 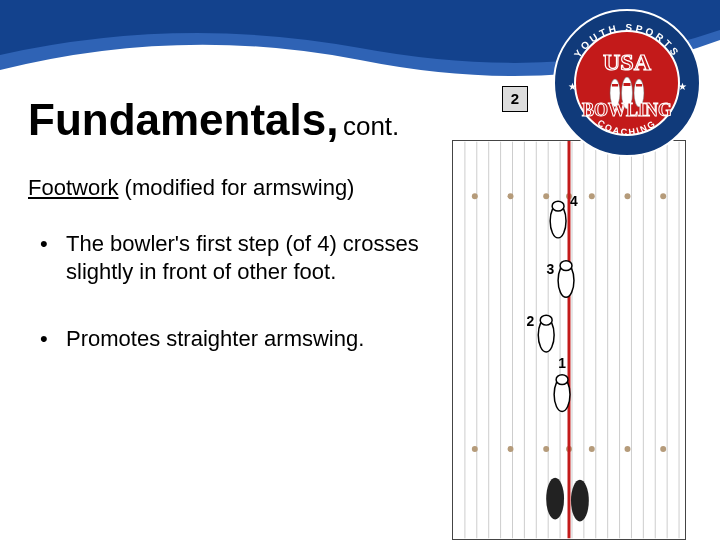 I want to click on usa-bowling-logo: YOUTH SPORTS COACHING ★ ★ USA BOWLING, so click(x=627, y=83).